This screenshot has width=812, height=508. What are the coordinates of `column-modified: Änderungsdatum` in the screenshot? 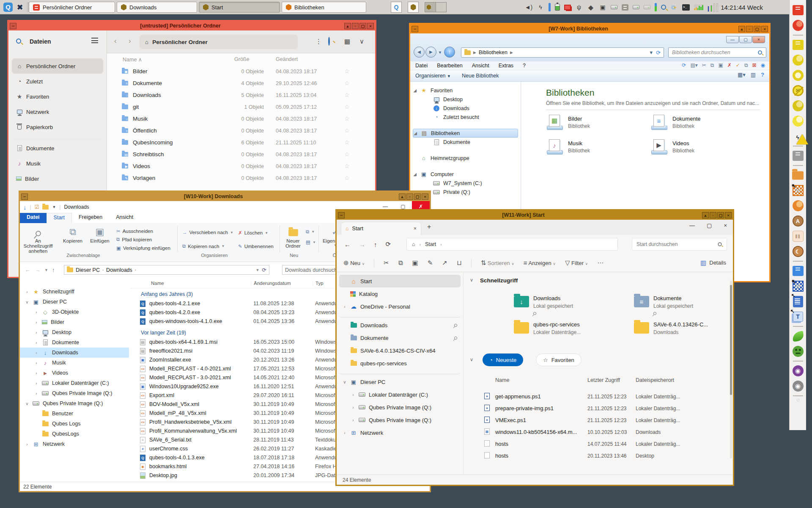 It's located at (271, 283).